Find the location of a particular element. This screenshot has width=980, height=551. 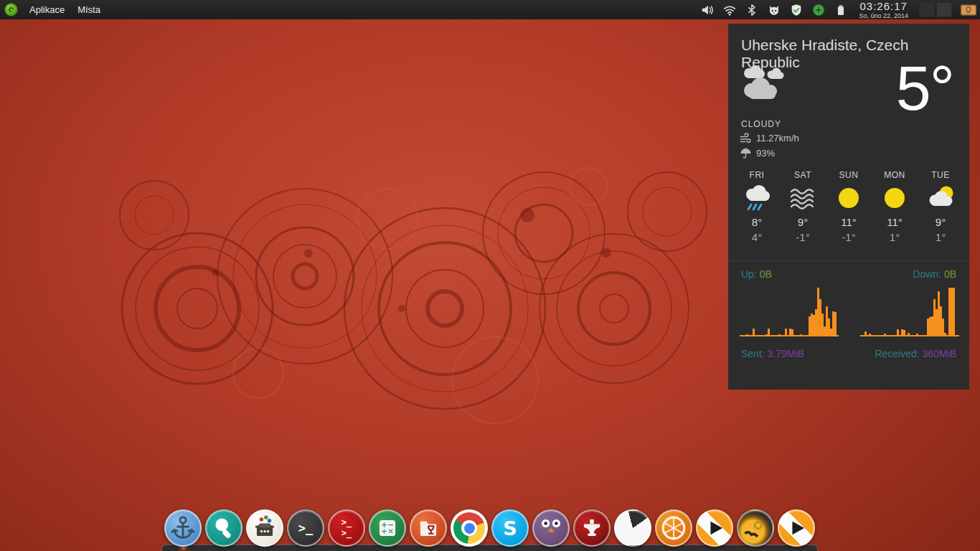

forecast-high: 8° is located at coordinates (757, 222).